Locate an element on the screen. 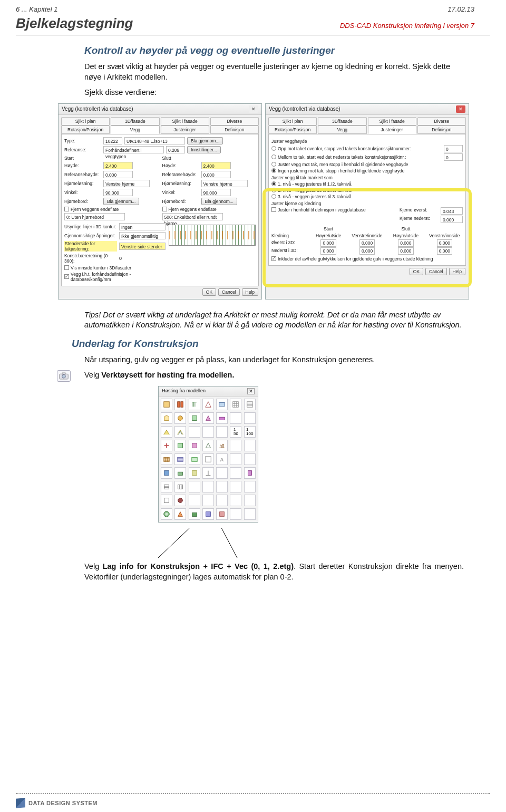 The height and width of the screenshot is (812, 506). ra2-num: 0 is located at coordinates (453, 157).